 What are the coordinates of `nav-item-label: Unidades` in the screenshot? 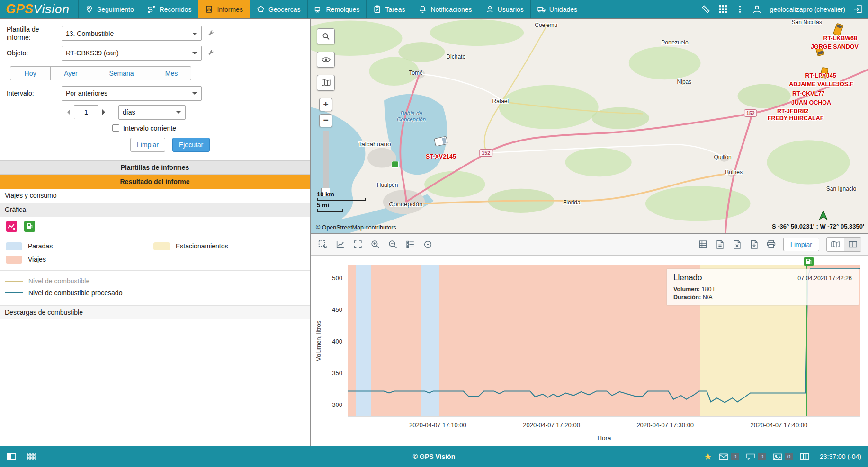 It's located at (564, 9).